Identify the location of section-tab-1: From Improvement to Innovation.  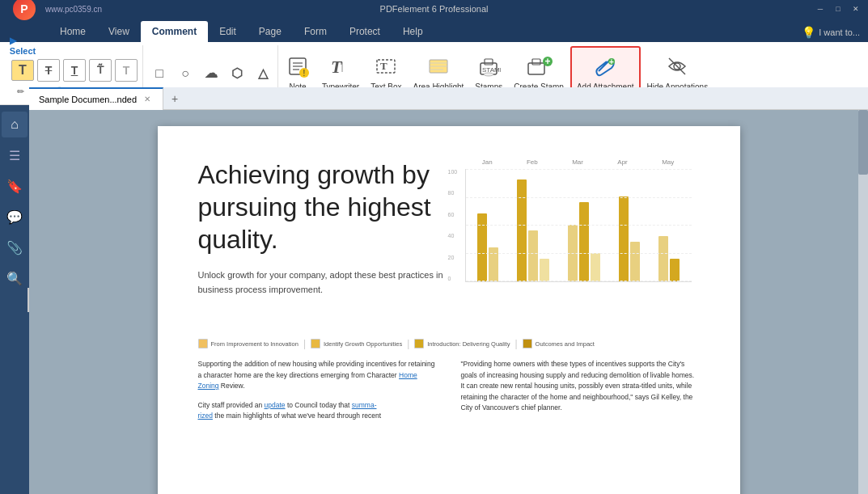
(248, 344).